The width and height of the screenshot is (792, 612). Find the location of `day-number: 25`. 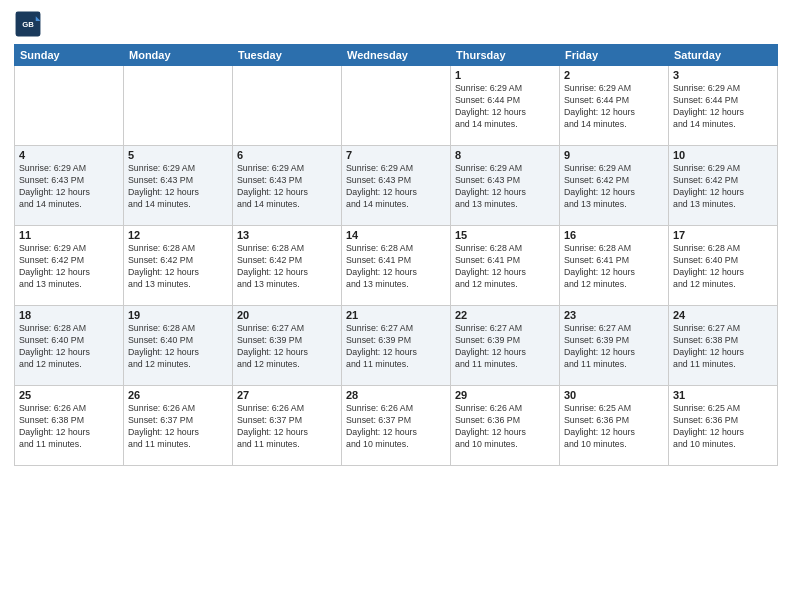

day-number: 25 is located at coordinates (69, 395).